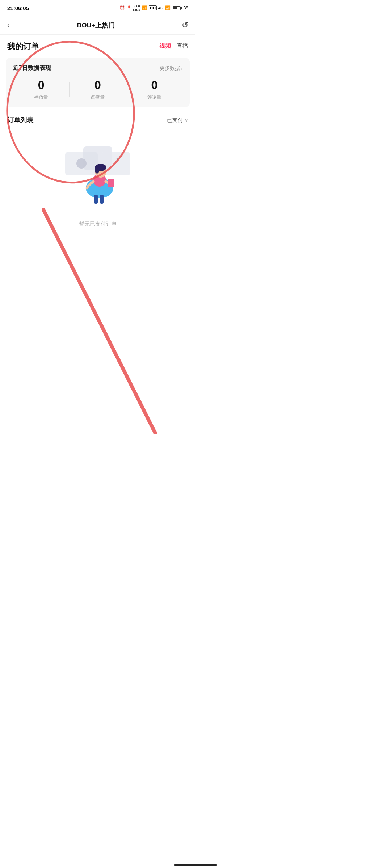  What do you see at coordinates (32, 68) in the screenshot?
I see `data-card-title: 近7日数据表现` at bounding box center [32, 68].